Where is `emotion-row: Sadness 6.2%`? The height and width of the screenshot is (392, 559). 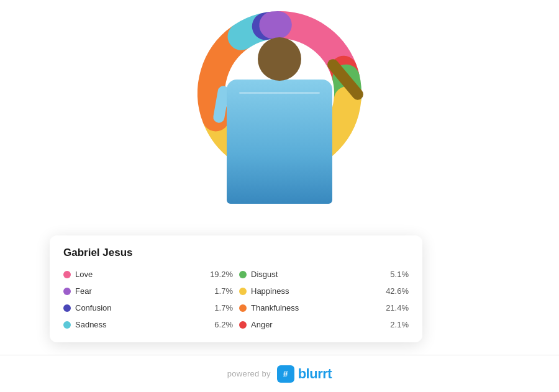 emotion-row: Sadness 6.2% is located at coordinates (148, 324).